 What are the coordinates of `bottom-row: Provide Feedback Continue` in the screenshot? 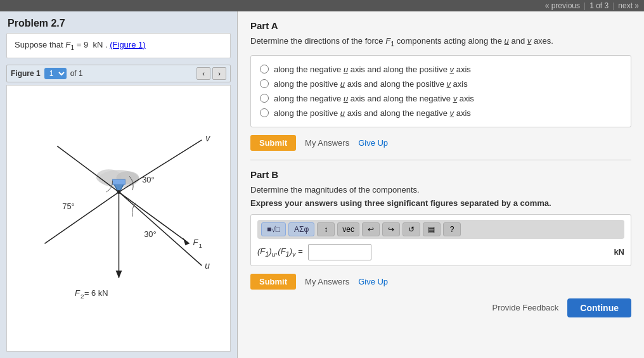 It's located at (441, 308).